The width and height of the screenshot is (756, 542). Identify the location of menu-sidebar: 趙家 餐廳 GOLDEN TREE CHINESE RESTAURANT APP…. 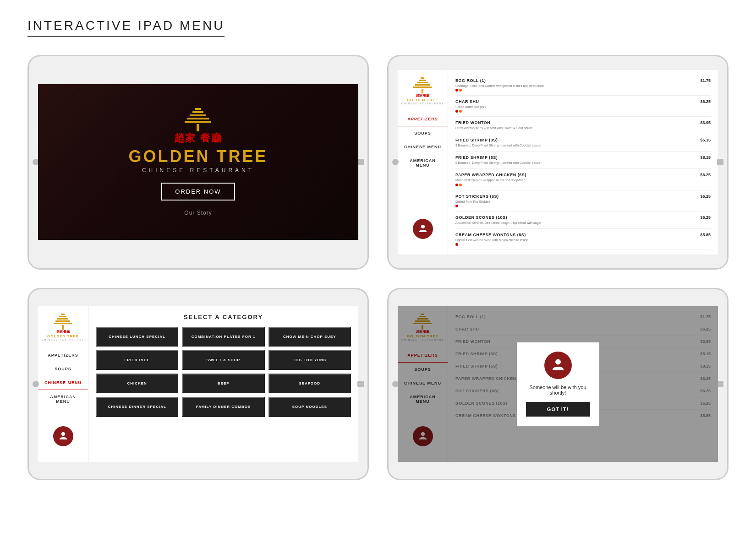
(423, 162).